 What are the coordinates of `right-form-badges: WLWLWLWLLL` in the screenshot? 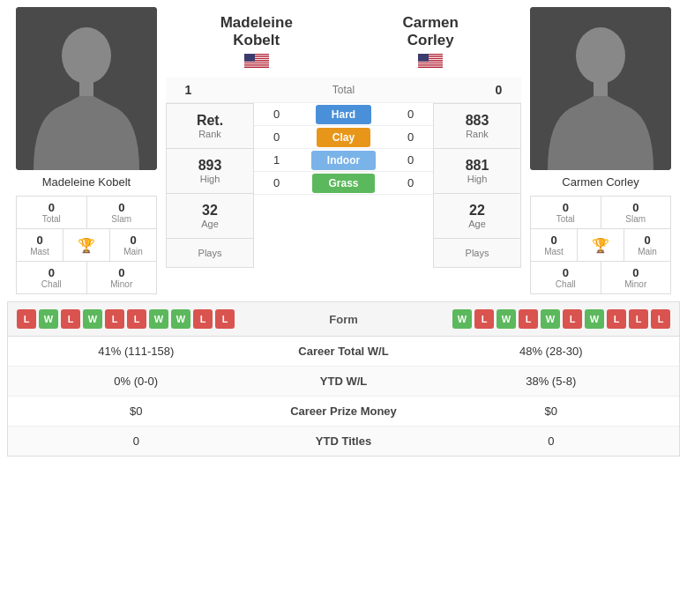 It's located at (536, 319).